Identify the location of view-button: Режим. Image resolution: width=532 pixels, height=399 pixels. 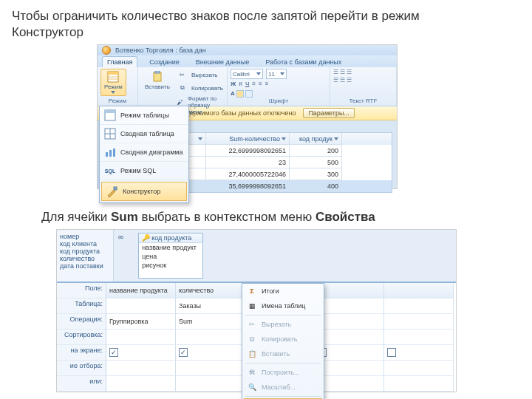
(114, 83).